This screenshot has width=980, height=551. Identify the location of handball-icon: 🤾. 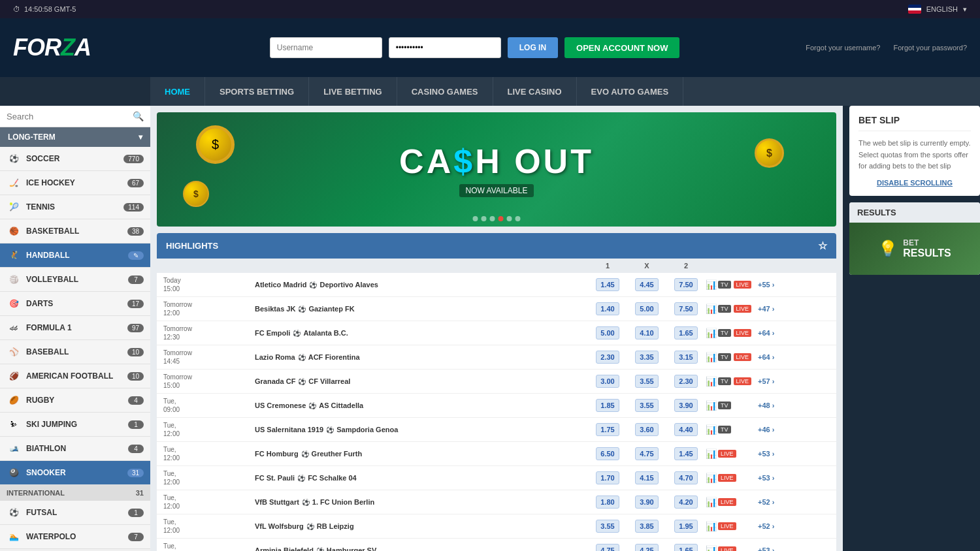
(14, 255).